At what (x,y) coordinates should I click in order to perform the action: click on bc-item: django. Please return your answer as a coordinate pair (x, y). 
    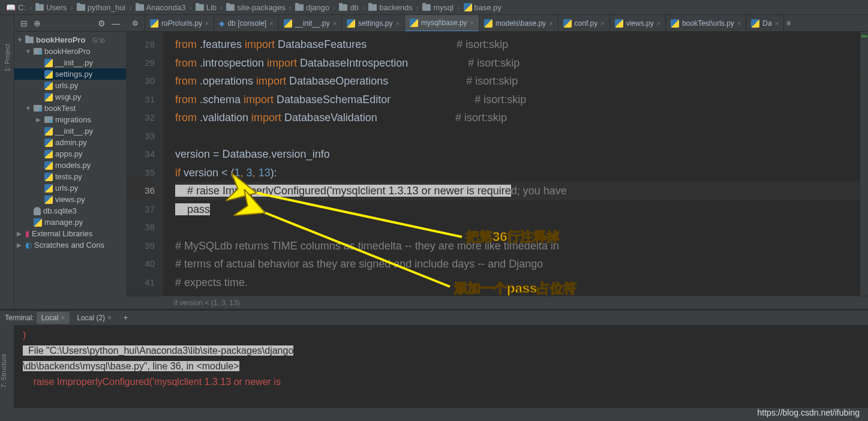
    Looking at the image, I should click on (312, 7).